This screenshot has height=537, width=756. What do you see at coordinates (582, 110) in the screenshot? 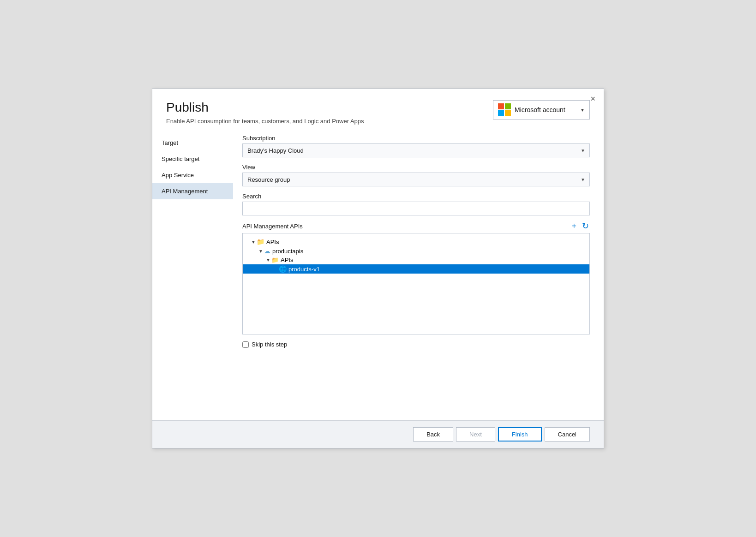
I see `account-chevron-icon: ▼` at bounding box center [582, 110].